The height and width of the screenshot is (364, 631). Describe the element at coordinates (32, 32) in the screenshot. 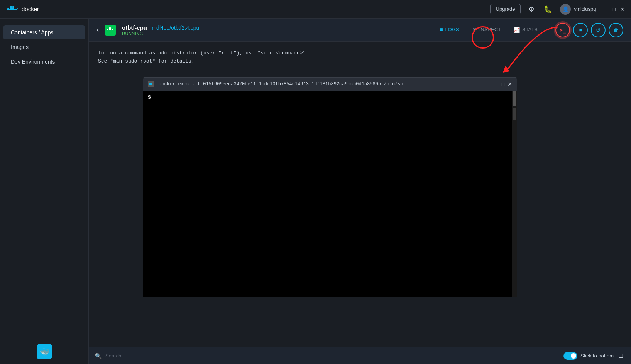

I see `sidebar-item-label: Containers / Apps` at that location.